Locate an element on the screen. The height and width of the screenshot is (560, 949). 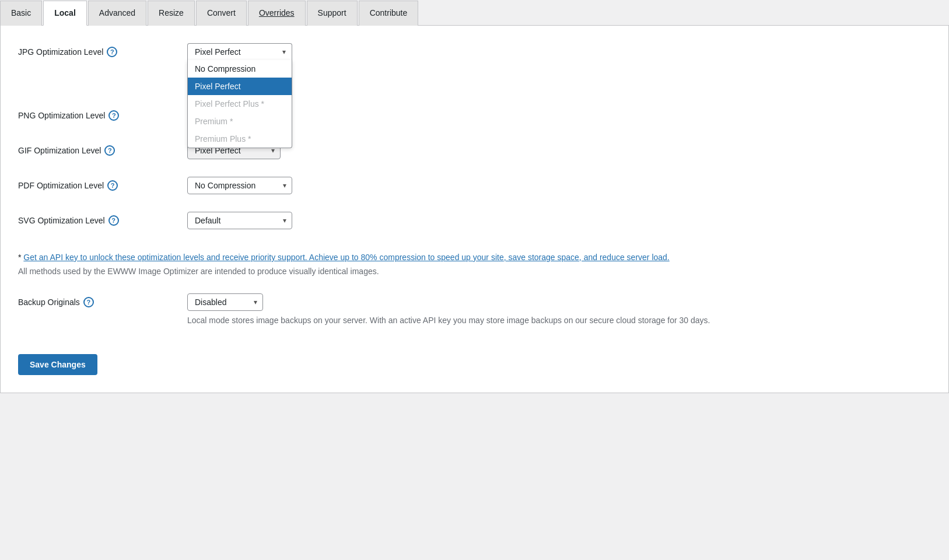
svg-select-wrapper: Default ▾ is located at coordinates (240, 220).